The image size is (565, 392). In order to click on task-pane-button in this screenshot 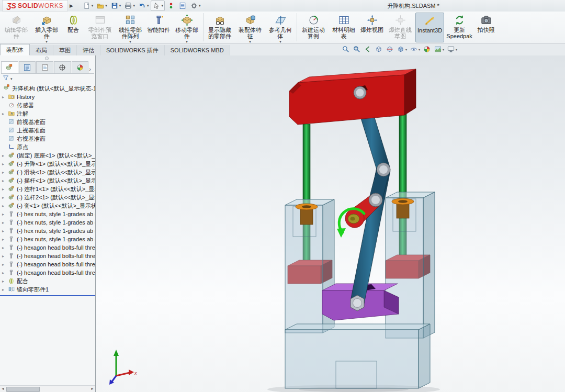, I will do `click(183, 6)`.